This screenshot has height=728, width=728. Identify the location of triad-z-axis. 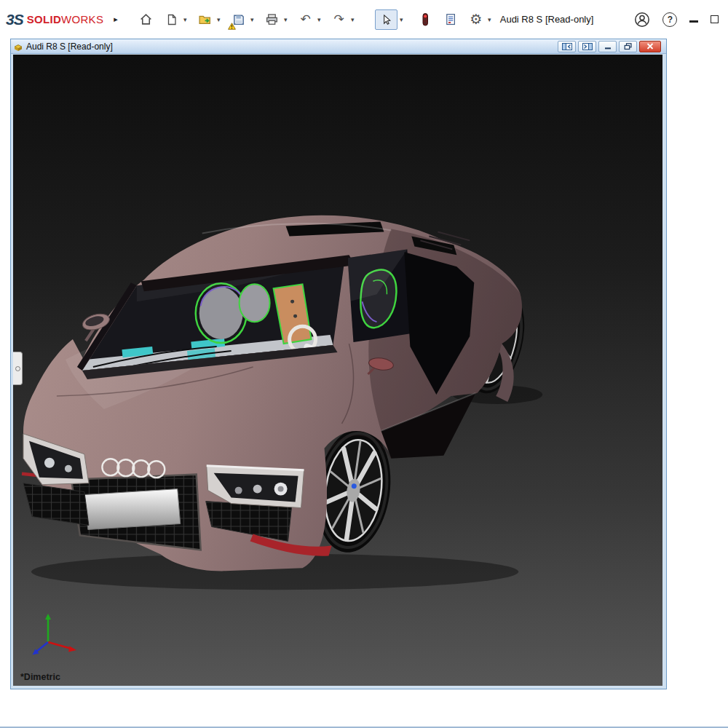
(42, 646).